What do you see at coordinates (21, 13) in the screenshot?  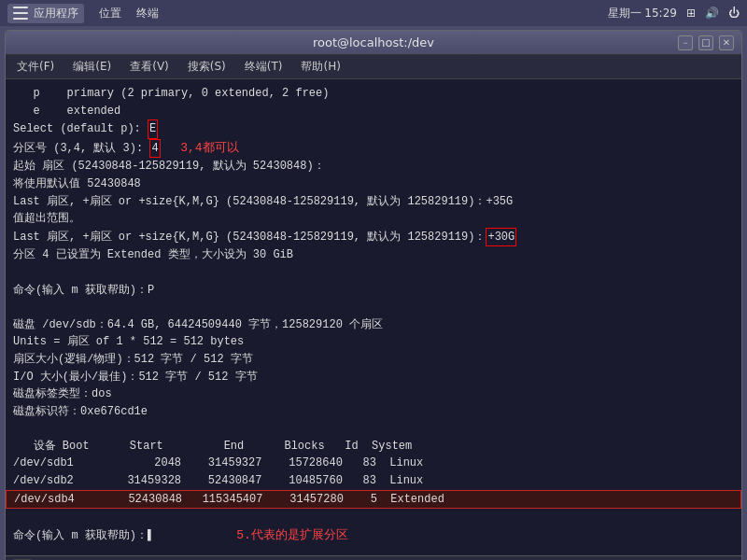 I see `app-menu-icon` at bounding box center [21, 13].